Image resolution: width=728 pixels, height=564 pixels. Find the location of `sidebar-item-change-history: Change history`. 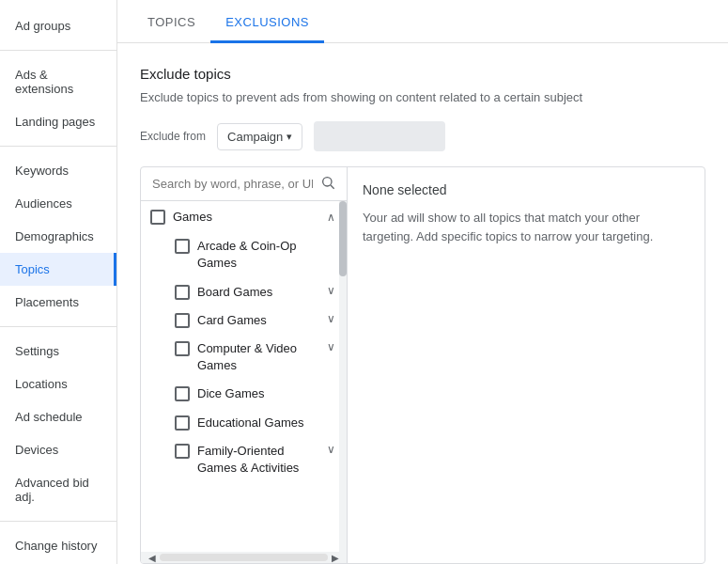

sidebar-item-change-history: Change history is located at coordinates (58, 545).